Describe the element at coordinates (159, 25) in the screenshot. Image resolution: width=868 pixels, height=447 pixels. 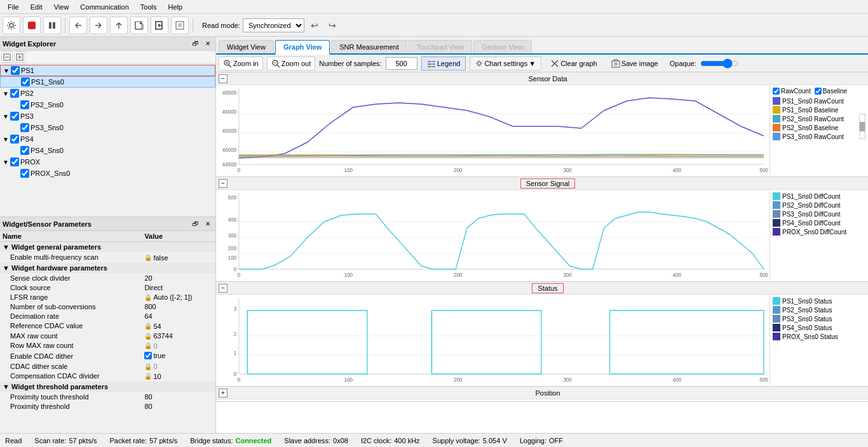
I see `import-button` at that location.